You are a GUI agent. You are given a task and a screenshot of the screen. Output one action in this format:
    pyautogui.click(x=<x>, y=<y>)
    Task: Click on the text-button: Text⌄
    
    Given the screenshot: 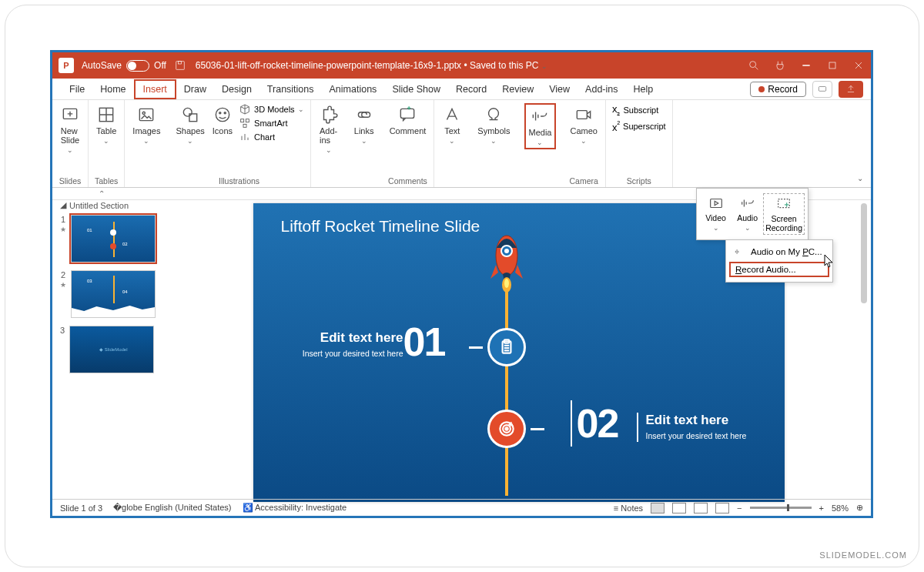 What is the action you would take?
    pyautogui.click(x=452, y=125)
    